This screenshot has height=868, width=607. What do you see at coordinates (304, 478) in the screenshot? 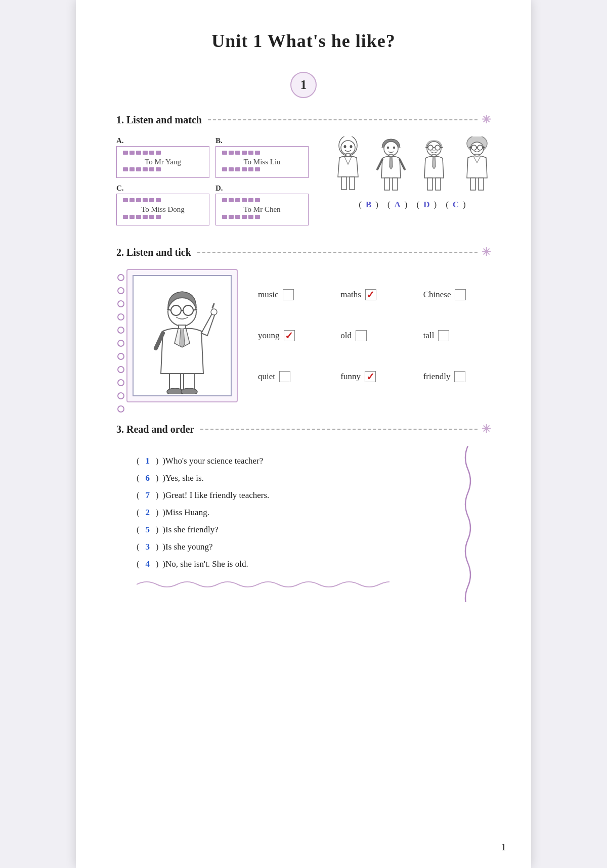
I see `order-item-2: ( 6 ) )Yes, she is.` at bounding box center [304, 478].